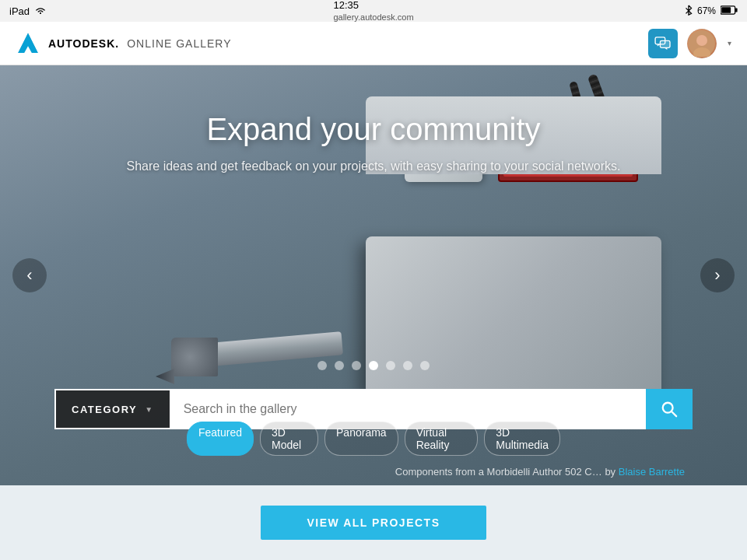 This screenshot has height=560, width=747. Describe the element at coordinates (374, 11) in the screenshot. I see `status-bar: iPad 12:35 gallery.autodesk.com 67%` at that location.